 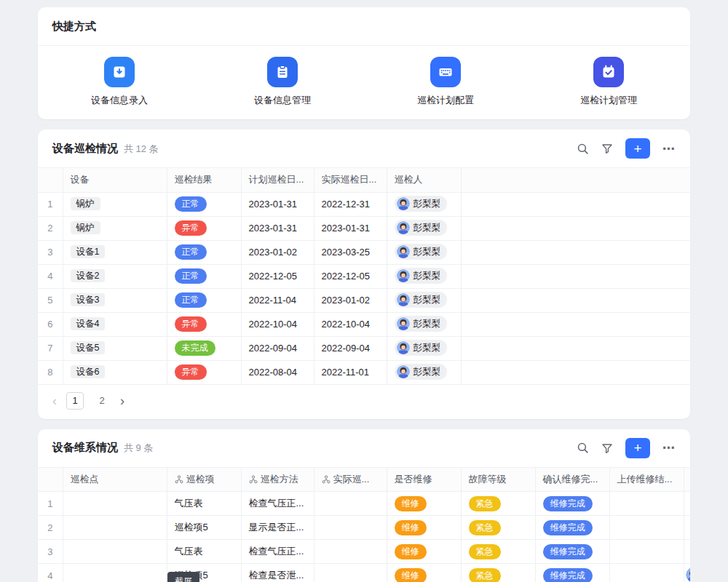 I want to click on column-header-device: 设备, so click(x=115, y=180).